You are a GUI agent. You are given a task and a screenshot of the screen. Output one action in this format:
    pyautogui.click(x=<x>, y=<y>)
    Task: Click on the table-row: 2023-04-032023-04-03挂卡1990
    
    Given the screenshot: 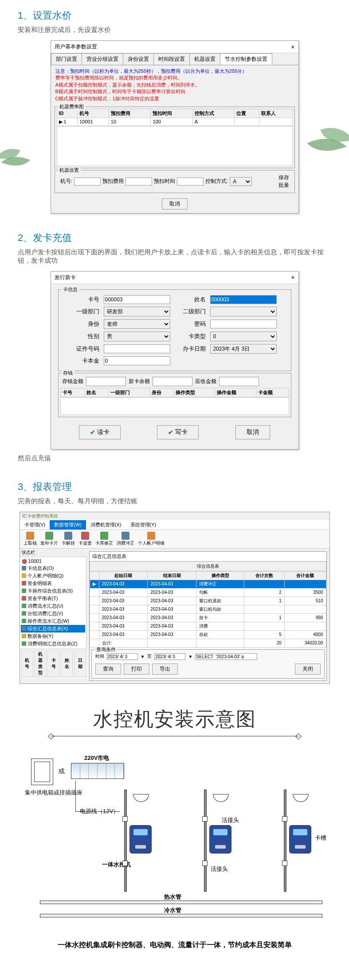 What is the action you would take?
    pyautogui.click(x=208, y=618)
    